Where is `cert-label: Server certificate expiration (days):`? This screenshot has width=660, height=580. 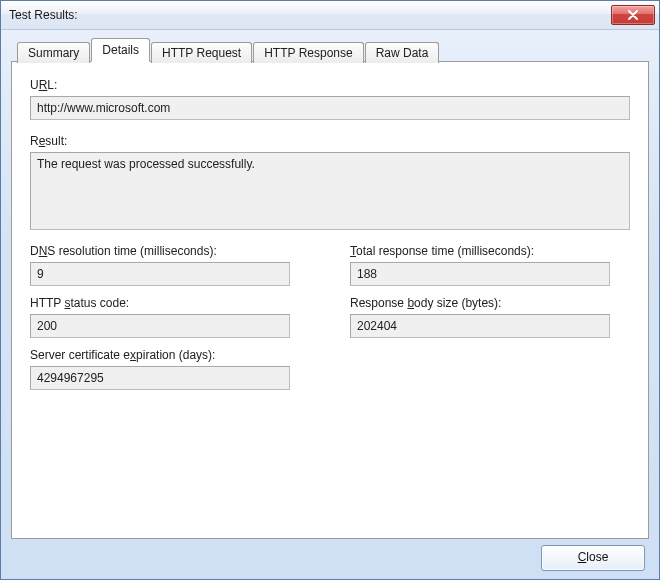
cert-label: Server certificate expiration (days): is located at coordinates (170, 355).